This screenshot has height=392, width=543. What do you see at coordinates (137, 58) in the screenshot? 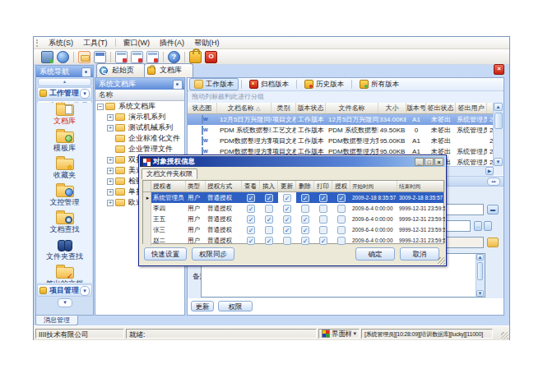
I see `window-date-icon` at bounding box center [137, 58].